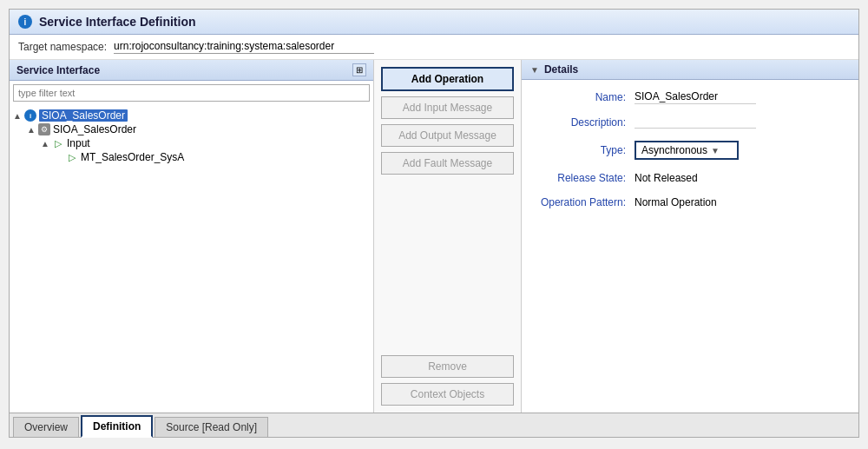  I want to click on title-icon: i, so click(25, 22).